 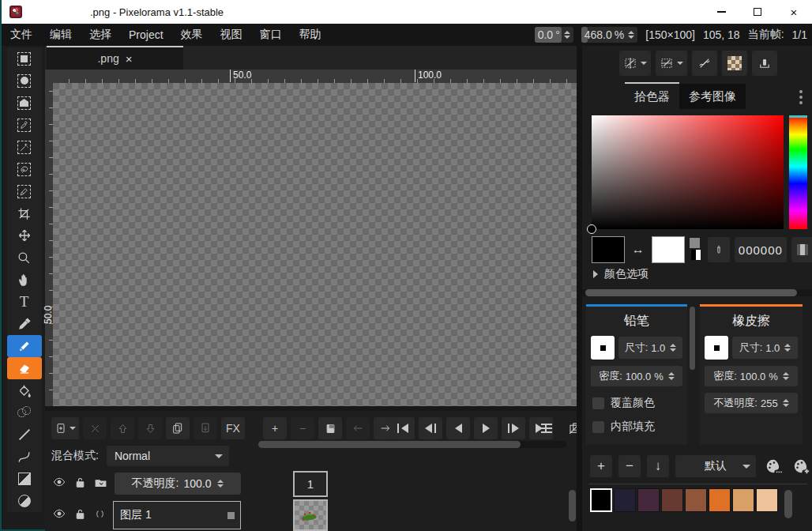 I want to click on eraser-size-spinbox: 尺寸: 1.0, so click(x=765, y=348).